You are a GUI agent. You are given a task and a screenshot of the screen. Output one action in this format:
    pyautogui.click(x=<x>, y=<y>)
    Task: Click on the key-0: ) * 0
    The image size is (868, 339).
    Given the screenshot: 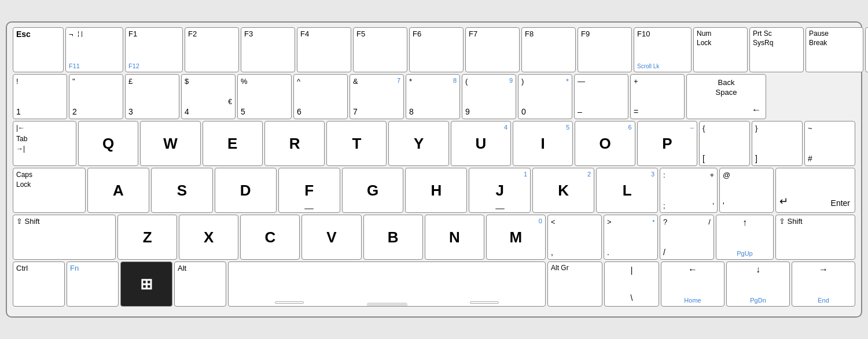 What is the action you would take?
    pyautogui.click(x=545, y=97)
    